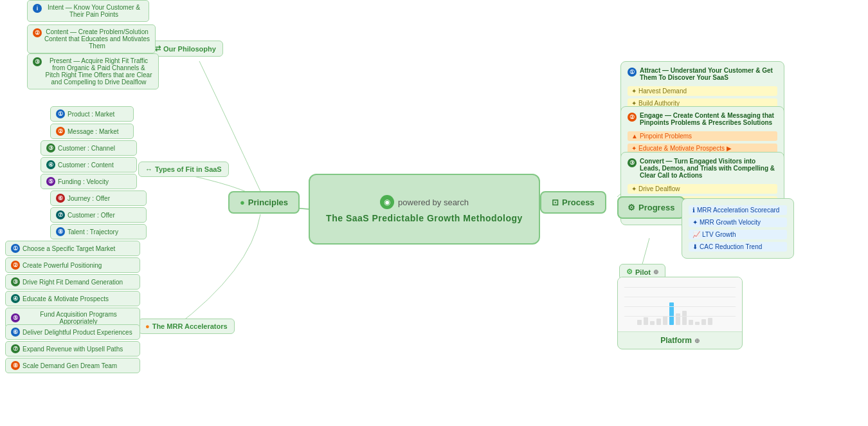 This screenshot has height=426, width=868. I want to click on fit-label: Types of Fit in SaaS, so click(188, 169).